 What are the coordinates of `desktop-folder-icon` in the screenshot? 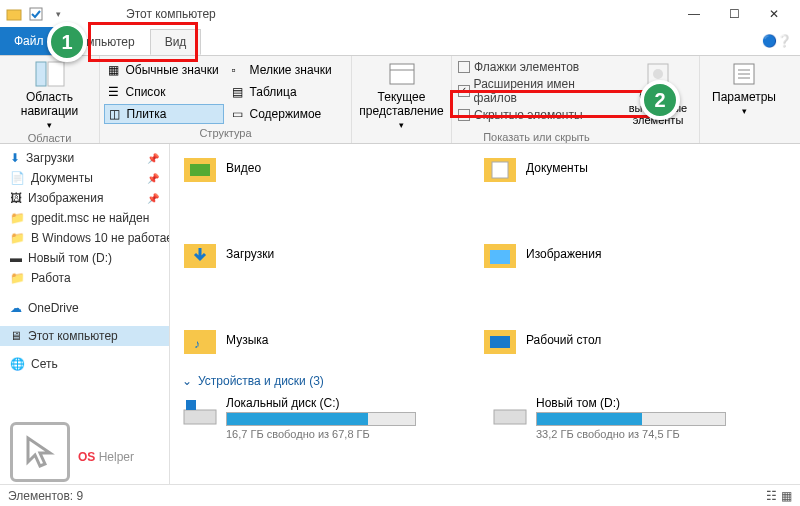 It's located at (500, 340).